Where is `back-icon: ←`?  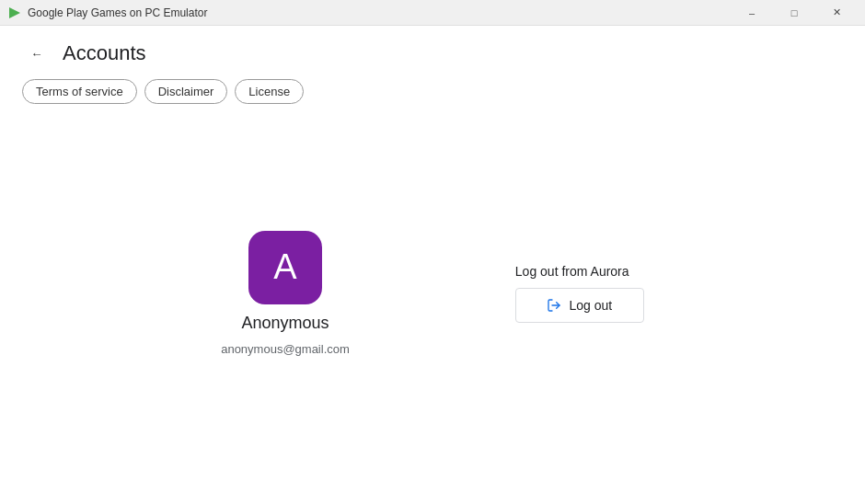 back-icon: ← is located at coordinates (37, 53).